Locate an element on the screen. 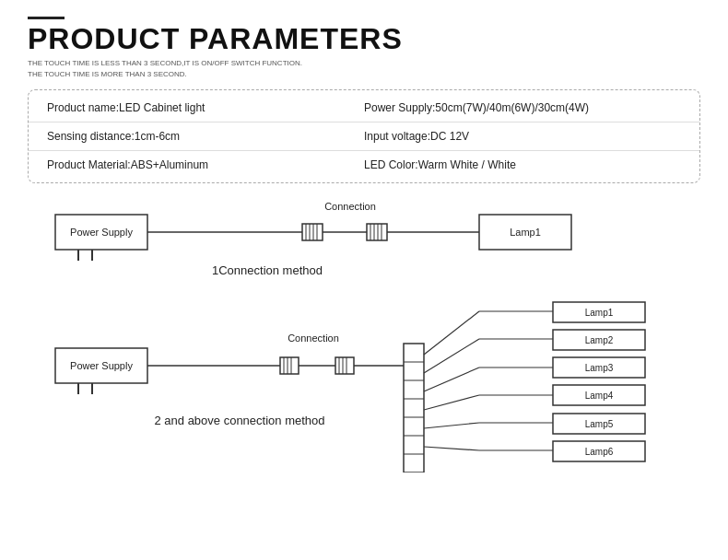 The width and height of the screenshot is (728, 560). svg-text: Lamp5 is located at coordinates (599, 424).